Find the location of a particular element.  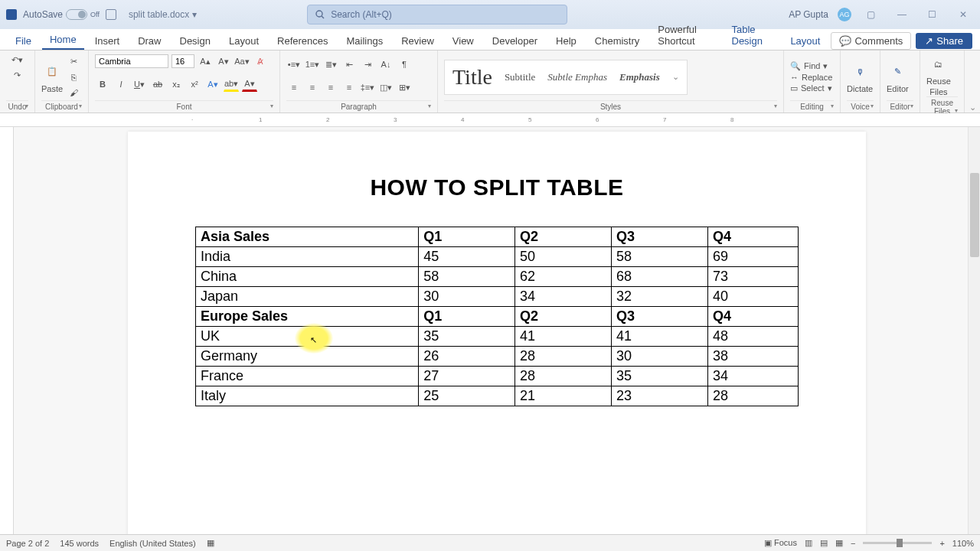

cut-icon: ✂ is located at coordinates (74, 62).